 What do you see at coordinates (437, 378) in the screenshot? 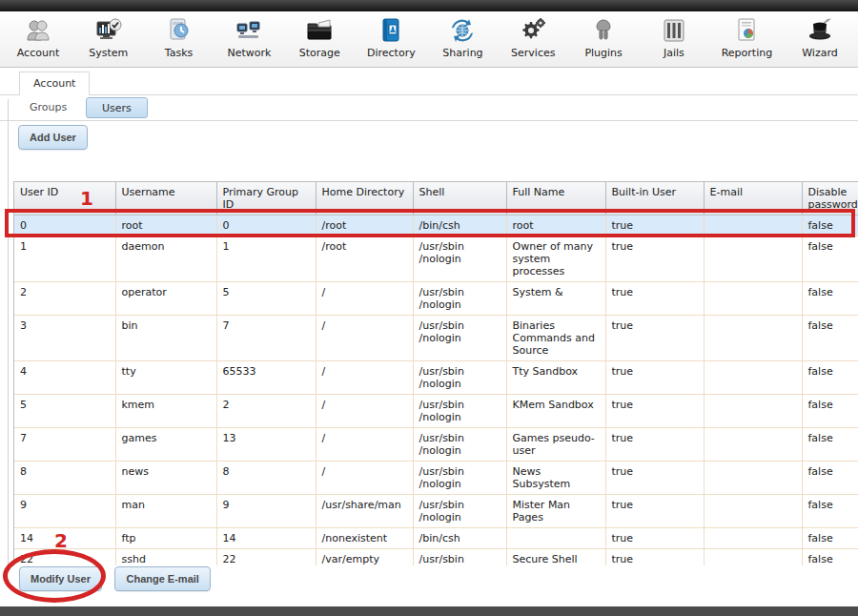
I see `table-row: 4tty65533//usr/sbin /nologinTty Sandboxt…` at bounding box center [437, 378].